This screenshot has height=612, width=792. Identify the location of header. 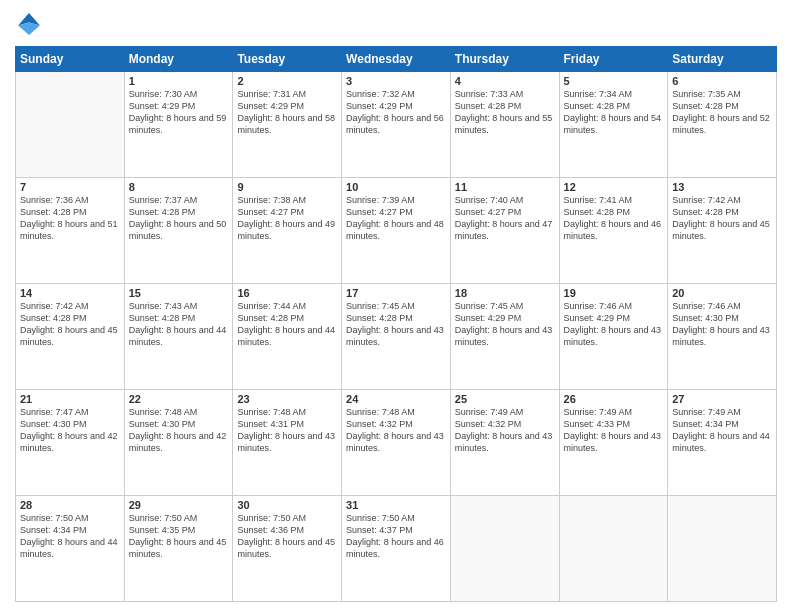
(396, 24).